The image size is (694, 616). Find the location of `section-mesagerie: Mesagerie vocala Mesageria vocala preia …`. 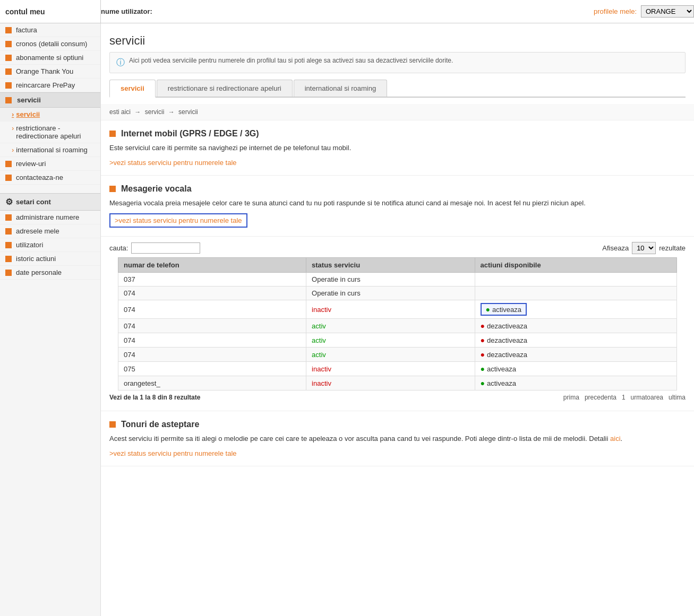

section-mesagerie: Mesagerie vocala Mesageria vocala preia … is located at coordinates (397, 206).